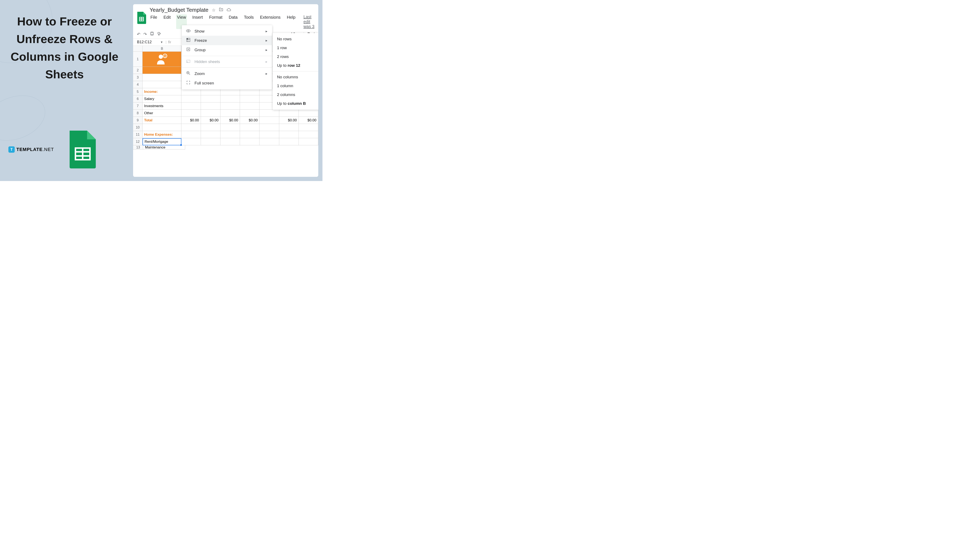  What do you see at coordinates (138, 99) in the screenshot?
I see `row-header-6: 6` at bounding box center [138, 99].